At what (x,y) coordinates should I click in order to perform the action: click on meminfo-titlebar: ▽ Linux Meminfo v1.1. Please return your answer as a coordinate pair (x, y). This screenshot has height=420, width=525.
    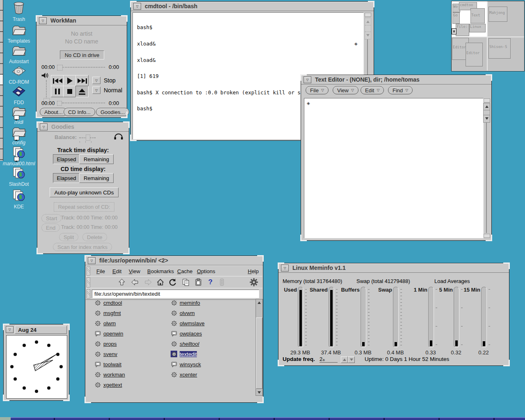
    Looking at the image, I should click on (394, 268).